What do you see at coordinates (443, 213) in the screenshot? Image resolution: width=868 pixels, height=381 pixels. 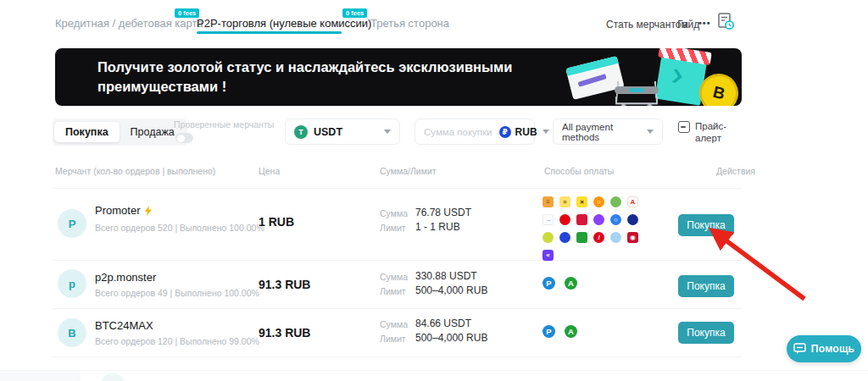 I see `amount-value: 76.78 USDT` at bounding box center [443, 213].